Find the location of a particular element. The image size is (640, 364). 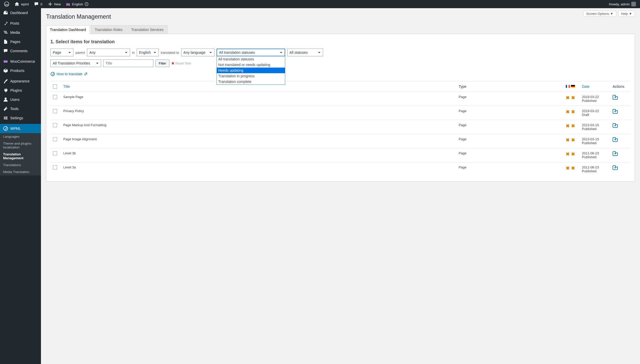

row-title: Page Markup And Formatting is located at coordinates (259, 127).